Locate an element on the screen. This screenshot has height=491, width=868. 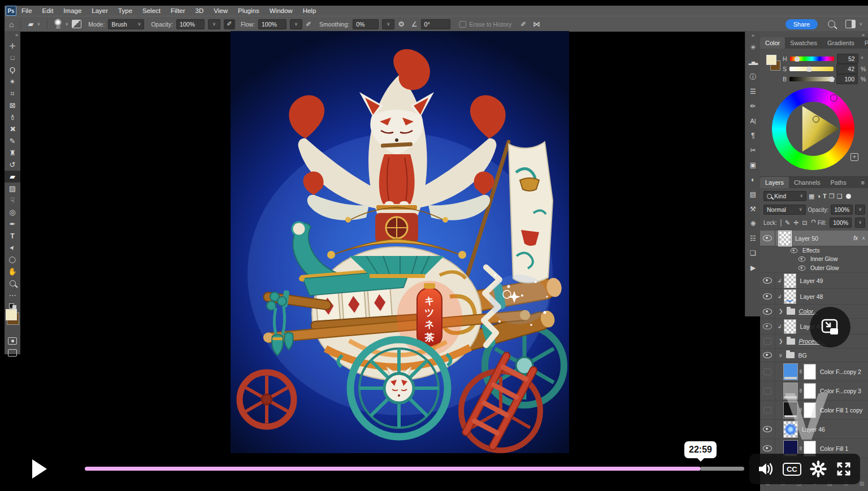
menu-view: View is located at coordinates (220, 11).